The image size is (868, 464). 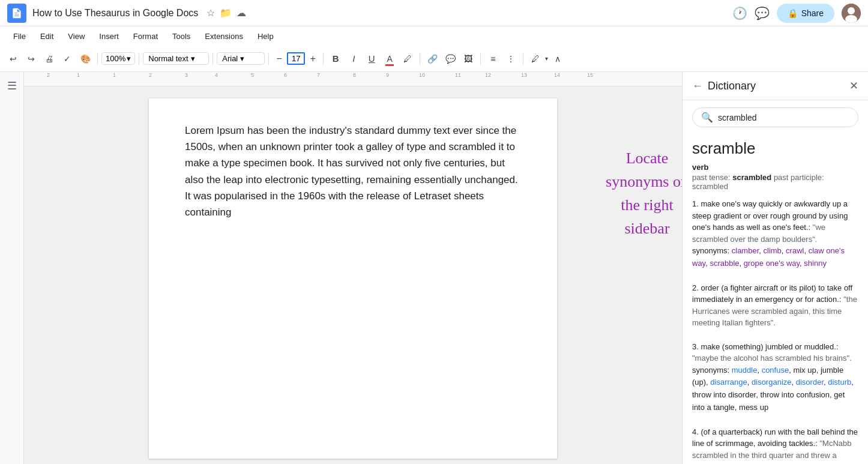 What do you see at coordinates (776, 306) in the screenshot?
I see `dict-def-2: 2. order (a fighter aircraft or its pilo…` at bounding box center [776, 306].